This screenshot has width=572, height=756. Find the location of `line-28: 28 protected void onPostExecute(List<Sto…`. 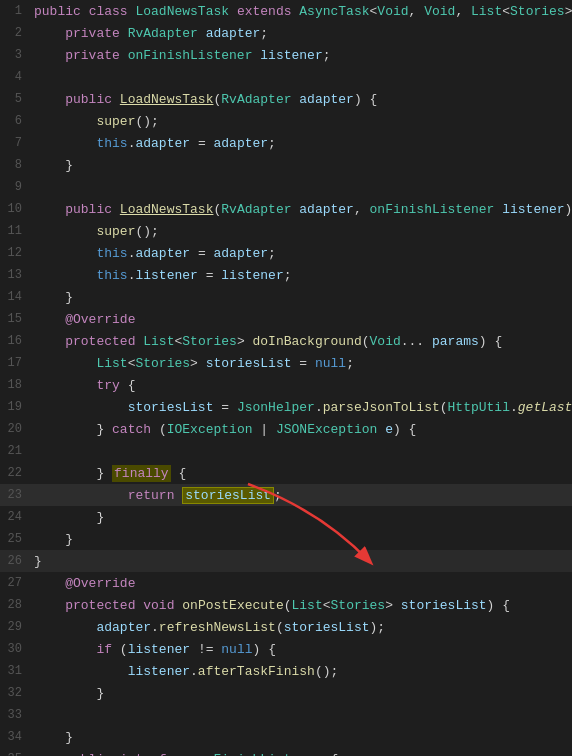

line-28: 28 protected void onPostExecute(List<Sto… is located at coordinates (286, 605).